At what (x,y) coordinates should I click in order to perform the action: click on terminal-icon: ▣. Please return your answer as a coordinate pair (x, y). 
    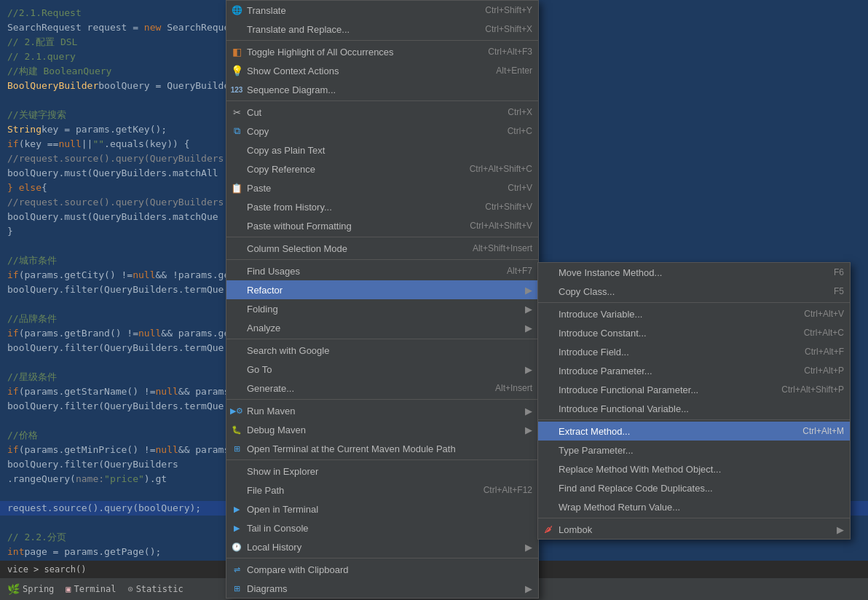
    Looking at the image, I should click on (68, 589).